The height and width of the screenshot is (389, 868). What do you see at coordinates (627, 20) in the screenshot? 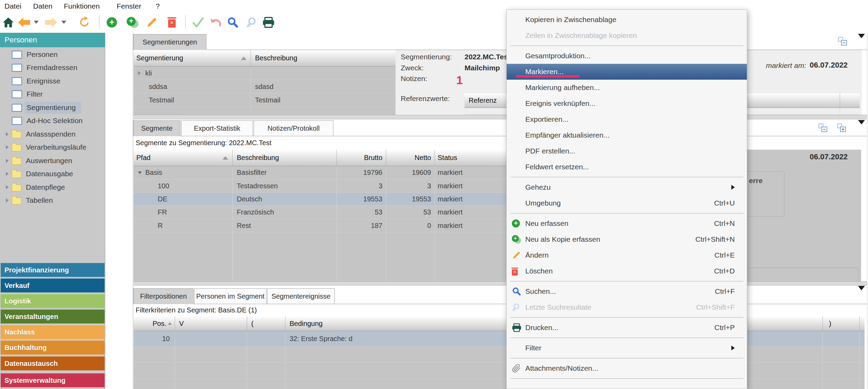
I see `menu-item-kopieren-zwischenablage: Kopieren in Zwischenablage` at bounding box center [627, 20].